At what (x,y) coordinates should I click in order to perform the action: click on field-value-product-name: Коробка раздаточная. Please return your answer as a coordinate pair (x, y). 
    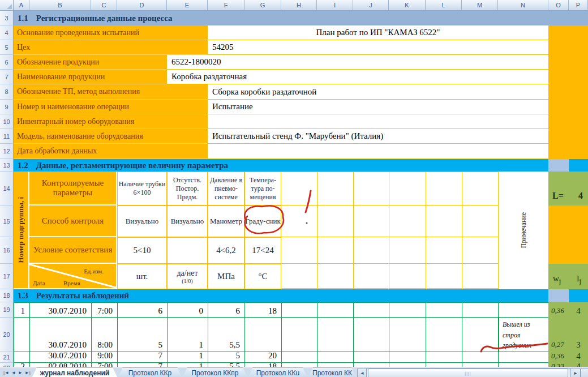
    Looking at the image, I should click on (358, 77).